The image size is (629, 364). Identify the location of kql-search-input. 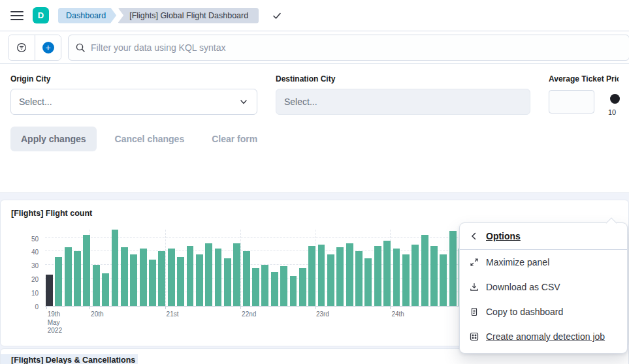
(357, 48).